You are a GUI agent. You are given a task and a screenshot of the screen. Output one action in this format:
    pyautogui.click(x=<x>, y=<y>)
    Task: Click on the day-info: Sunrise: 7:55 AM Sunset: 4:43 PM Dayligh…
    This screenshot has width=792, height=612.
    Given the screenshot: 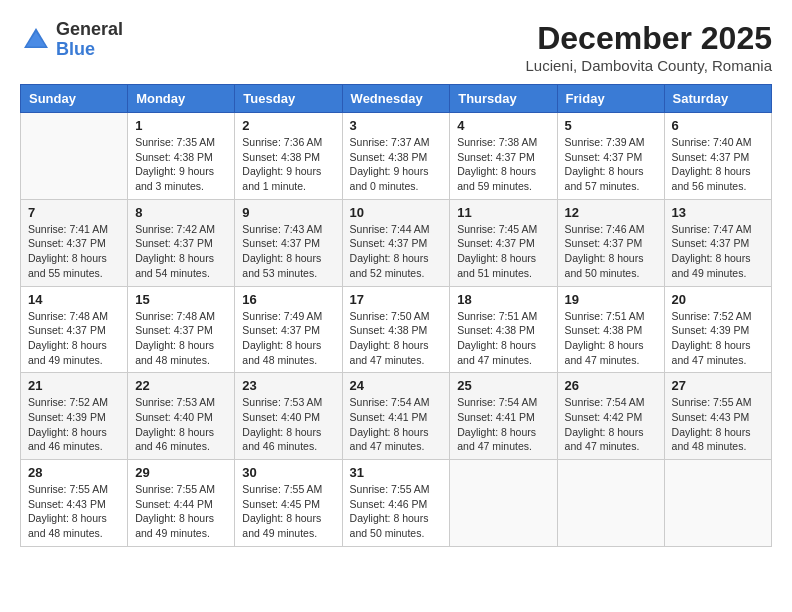 What is the action you would take?
    pyautogui.click(x=718, y=424)
    